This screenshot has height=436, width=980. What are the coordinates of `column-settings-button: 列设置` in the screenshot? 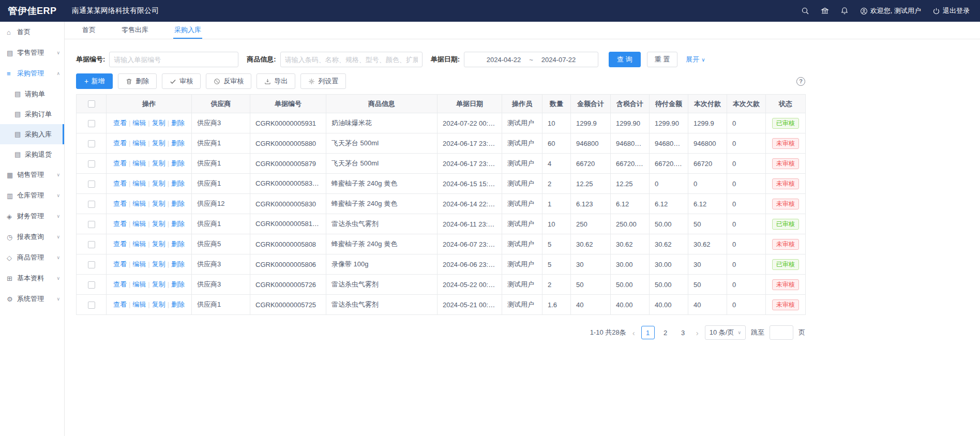 It's located at (323, 81).